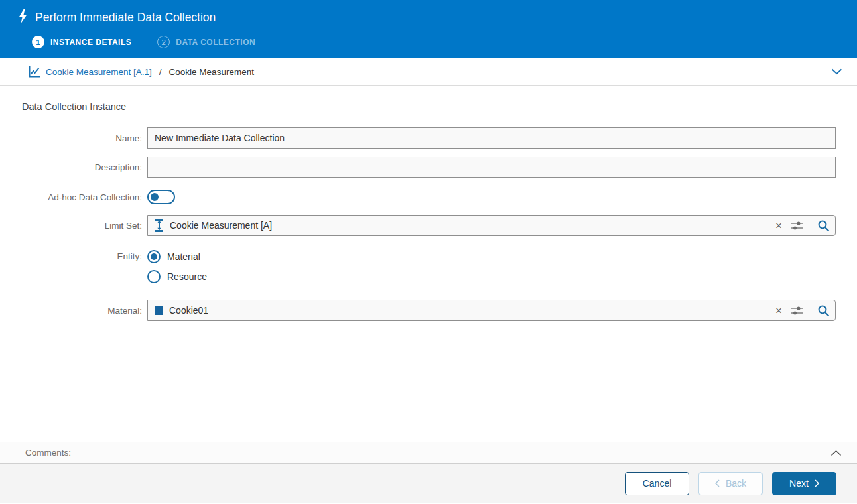  What do you see at coordinates (206, 42) in the screenshot?
I see `step-data-collection: 2 DATA COLLECTION` at bounding box center [206, 42].